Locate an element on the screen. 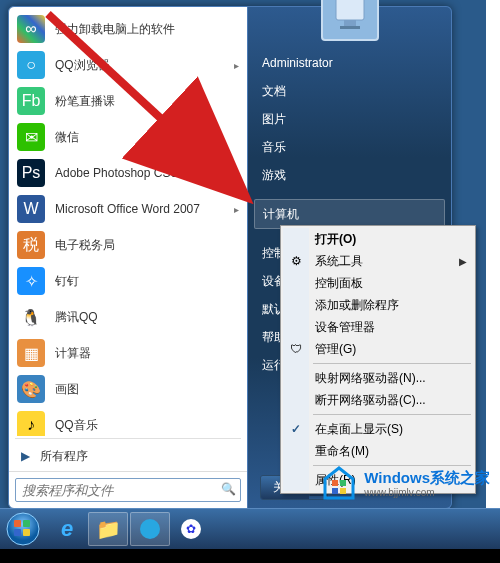  app-qqmusic-icon: ♪ is located at coordinates (31, 424).